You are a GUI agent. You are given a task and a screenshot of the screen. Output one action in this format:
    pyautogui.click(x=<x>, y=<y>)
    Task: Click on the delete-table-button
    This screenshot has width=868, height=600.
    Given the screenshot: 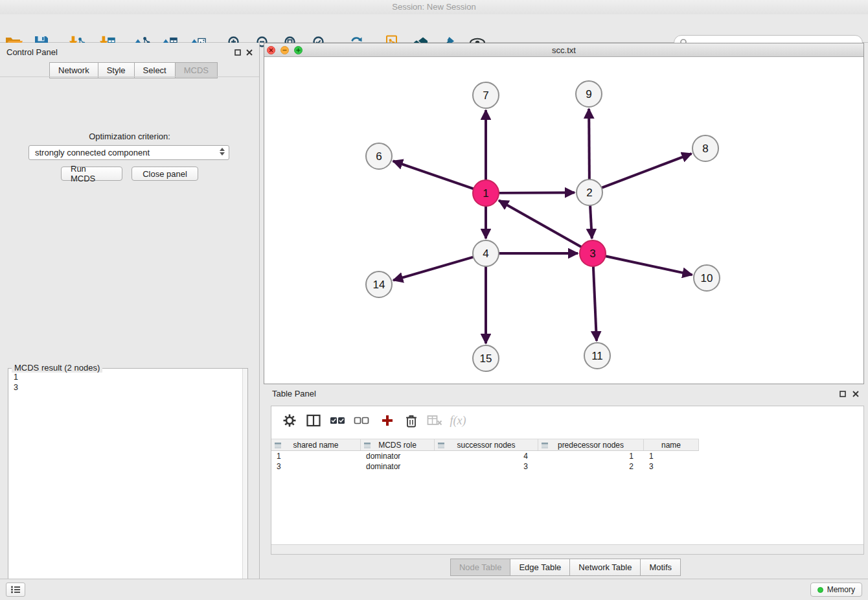 What is the action you would take?
    pyautogui.click(x=435, y=421)
    